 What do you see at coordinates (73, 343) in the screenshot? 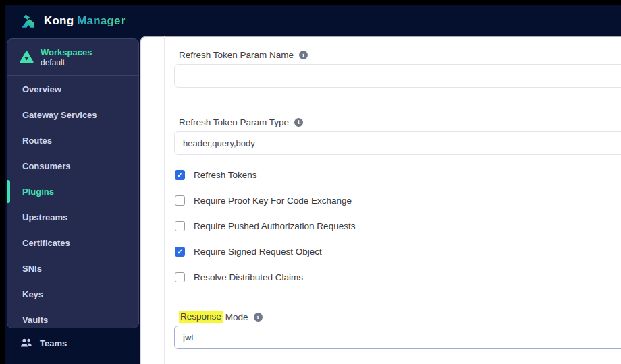
I see `sidebar-item-teams: Teams` at bounding box center [73, 343].